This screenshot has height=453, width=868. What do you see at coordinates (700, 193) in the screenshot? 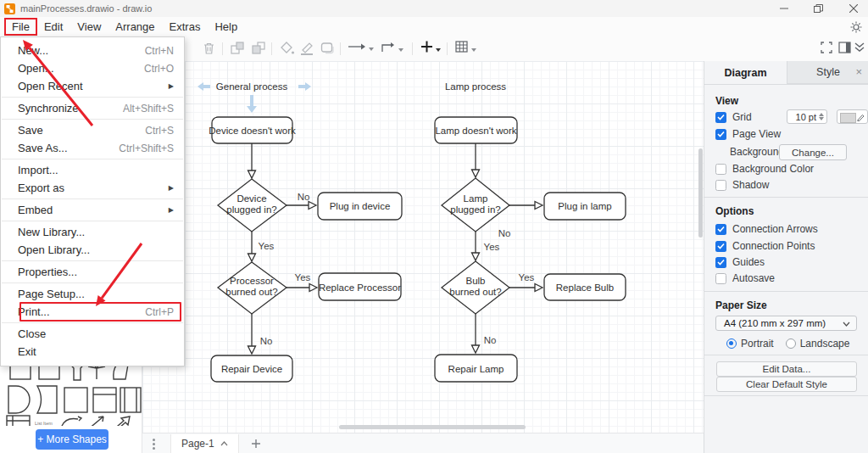
I see `vertical-scrollbar` at bounding box center [700, 193].